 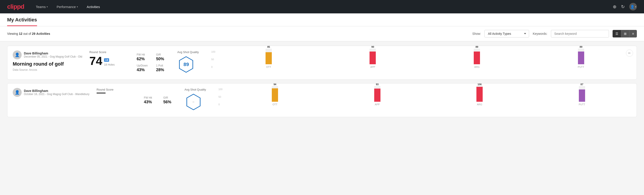 I want to click on avatar-chevron: ▾, so click(x=636, y=7).